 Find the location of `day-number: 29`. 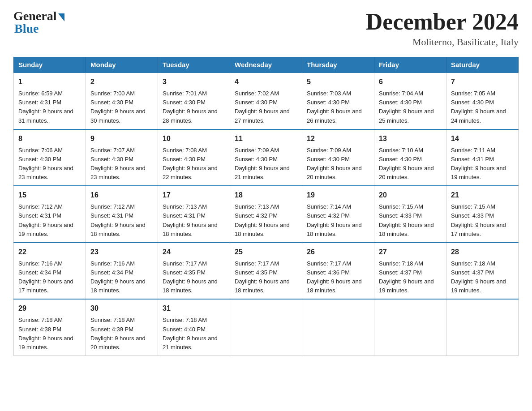

day-number: 29 is located at coordinates (50, 308).